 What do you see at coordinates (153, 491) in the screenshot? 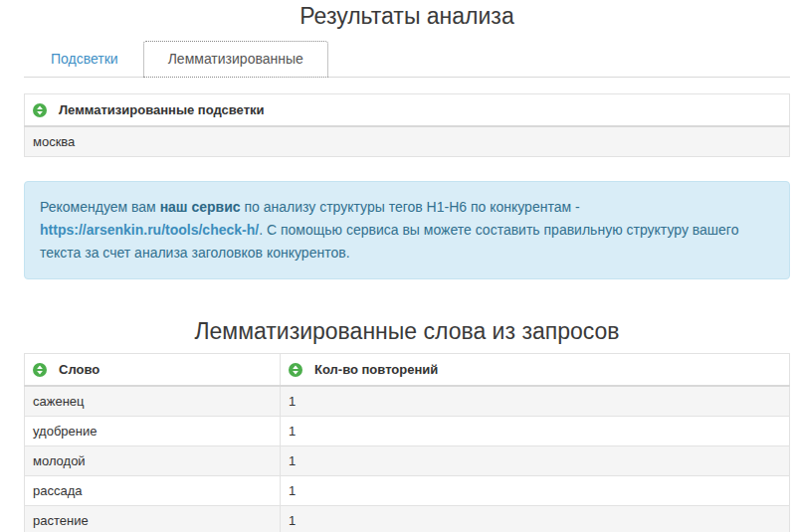
I see `word-cell: рассада` at bounding box center [153, 491].